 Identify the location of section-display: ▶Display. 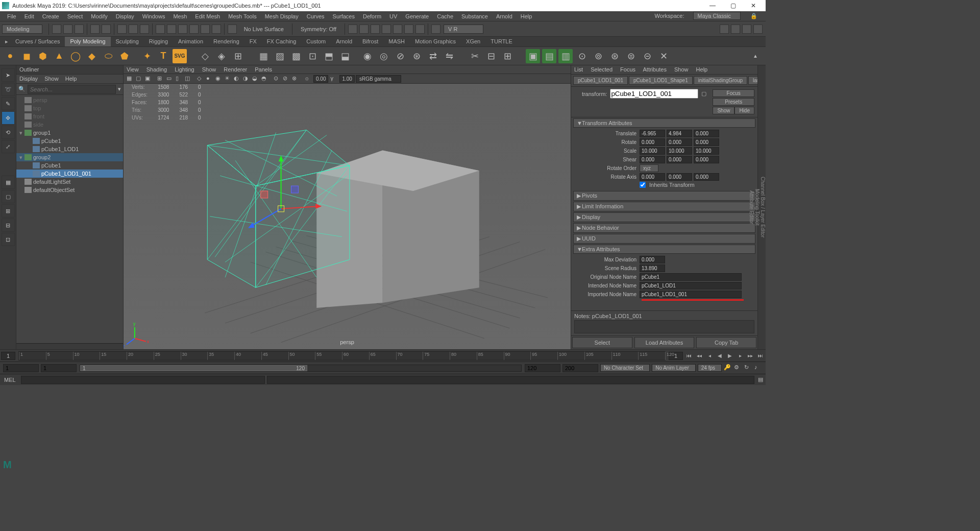
(665, 218).